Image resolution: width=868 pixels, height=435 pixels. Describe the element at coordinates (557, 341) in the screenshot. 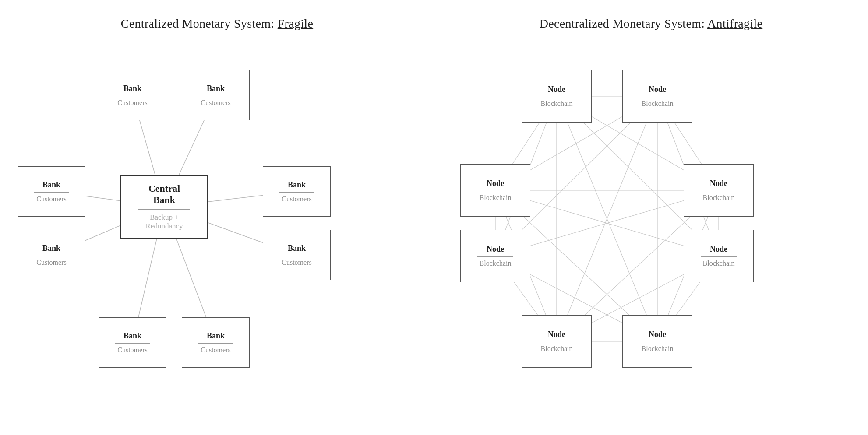

I see `node-bot-left: Node Blockchain` at that location.